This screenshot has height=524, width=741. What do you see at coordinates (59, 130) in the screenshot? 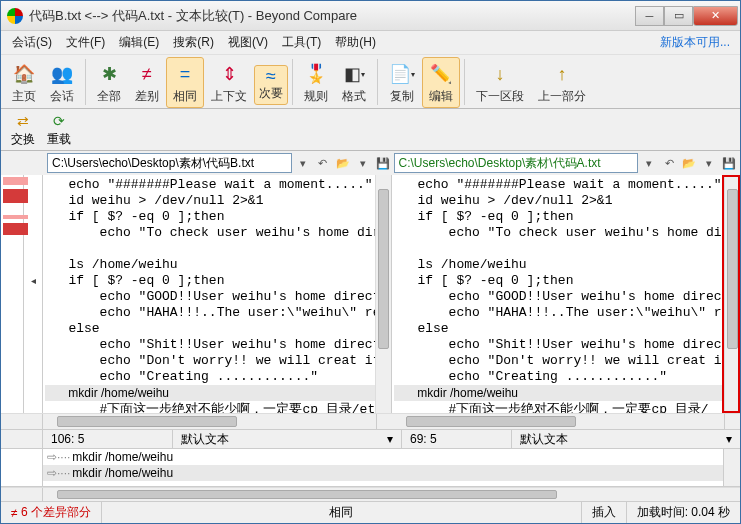
I see `reload-button: ⟳重载` at bounding box center [59, 130].